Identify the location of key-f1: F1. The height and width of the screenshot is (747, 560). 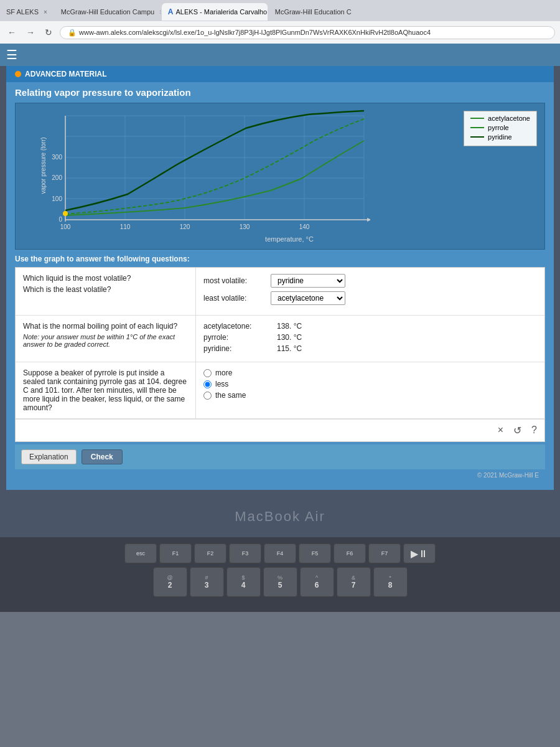
(175, 553).